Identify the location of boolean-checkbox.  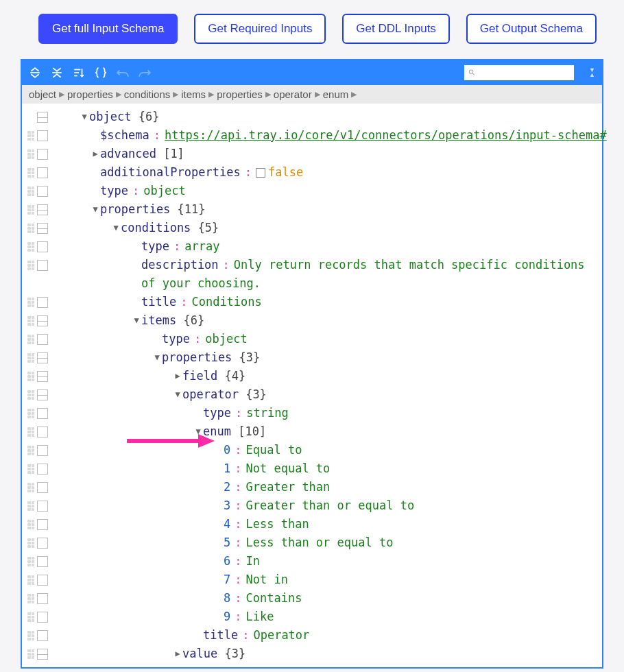
(261, 173).